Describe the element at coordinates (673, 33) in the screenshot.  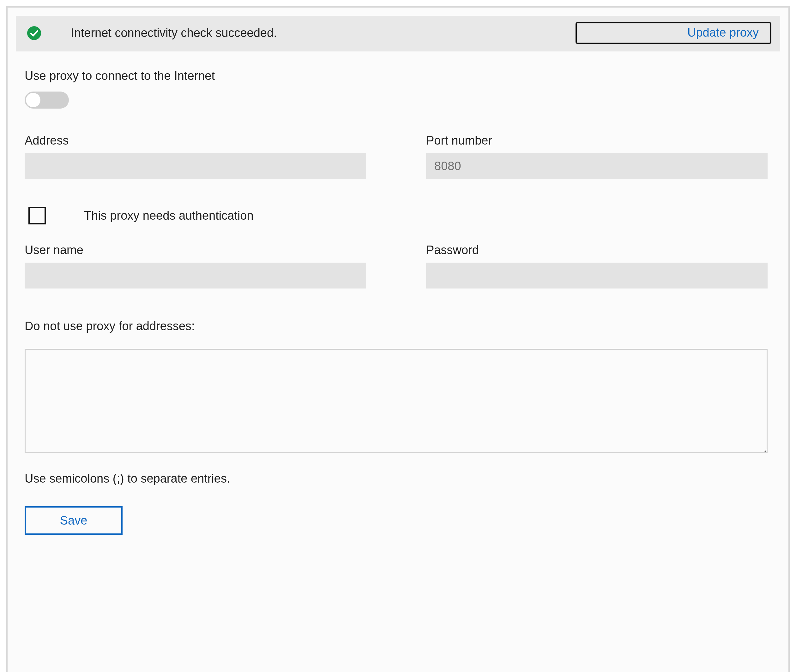
I see `update-proxy-button: Update proxy` at that location.